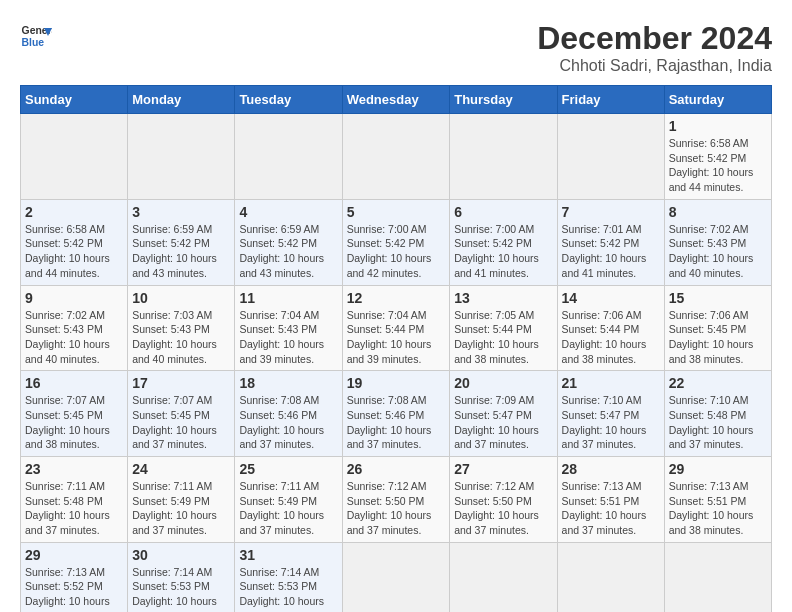 The width and height of the screenshot is (792, 612). What do you see at coordinates (181, 212) in the screenshot?
I see `day-number: 3` at bounding box center [181, 212].